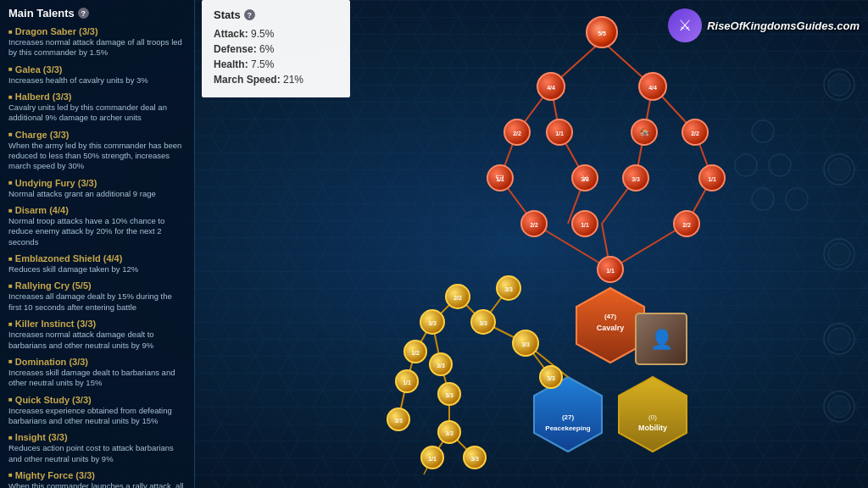  Describe the element at coordinates (415, 352) in the screenshot. I see `svg-text: 1/2` at that location.